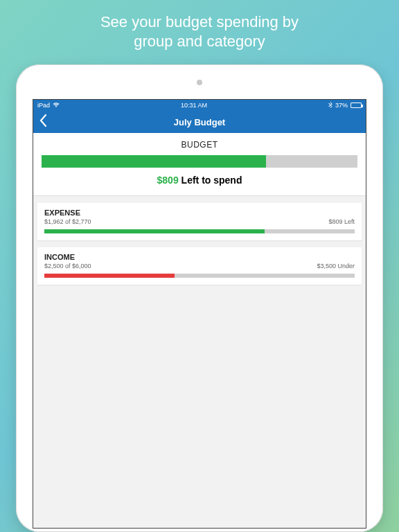 The image size is (399, 532). Describe the element at coordinates (200, 42) in the screenshot. I see `promo-line-2: group and category` at that location.